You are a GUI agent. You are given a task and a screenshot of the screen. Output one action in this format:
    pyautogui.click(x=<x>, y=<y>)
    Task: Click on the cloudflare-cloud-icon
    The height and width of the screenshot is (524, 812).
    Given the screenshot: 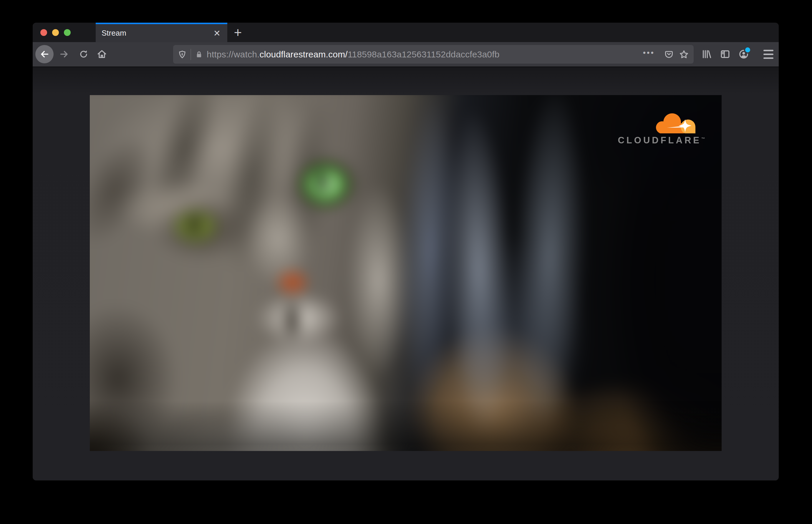 What is the action you would take?
    pyautogui.click(x=679, y=122)
    